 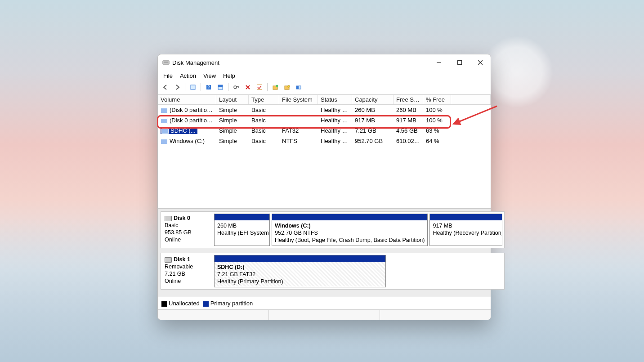 What do you see at coordinates (460, 63) in the screenshot?
I see `maximize-button` at bounding box center [460, 63].